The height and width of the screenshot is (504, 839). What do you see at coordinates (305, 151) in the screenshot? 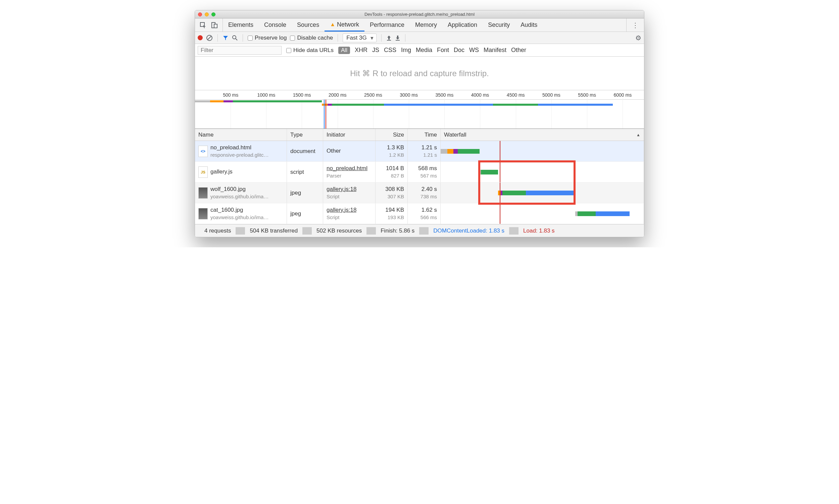
I see `request-type: document` at bounding box center [305, 151].